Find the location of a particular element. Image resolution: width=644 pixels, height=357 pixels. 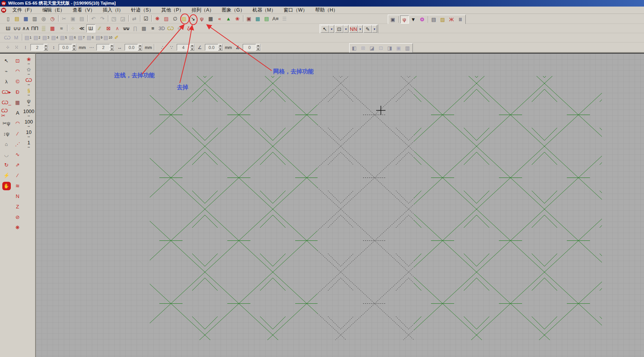

zigzag-stitch-icon: ∧∧ is located at coordinates (26, 29).